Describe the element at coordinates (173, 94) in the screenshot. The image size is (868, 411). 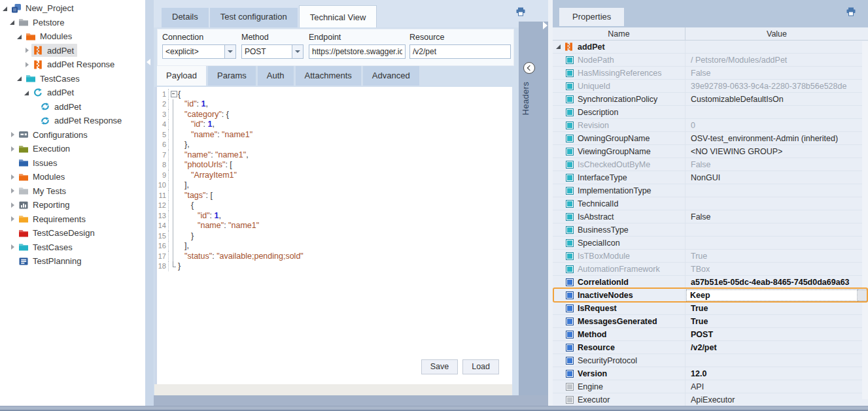
I see `fold-collapse-icon` at that location.